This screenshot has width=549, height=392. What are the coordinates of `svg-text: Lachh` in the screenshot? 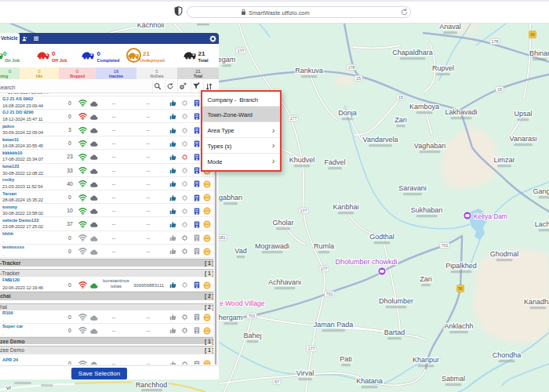 It's located at (542, 224).